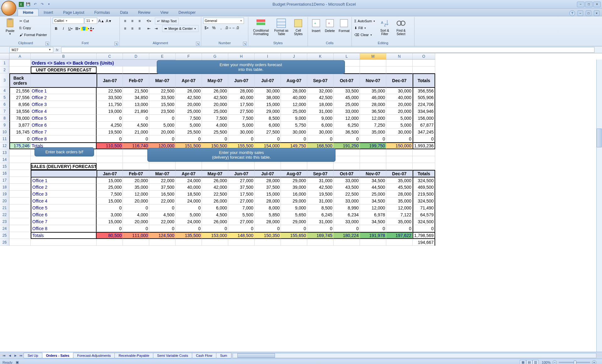 The image size is (602, 364). Describe the element at coordinates (294, 80) in the screenshot. I see `cell: Aug-07` at that location.